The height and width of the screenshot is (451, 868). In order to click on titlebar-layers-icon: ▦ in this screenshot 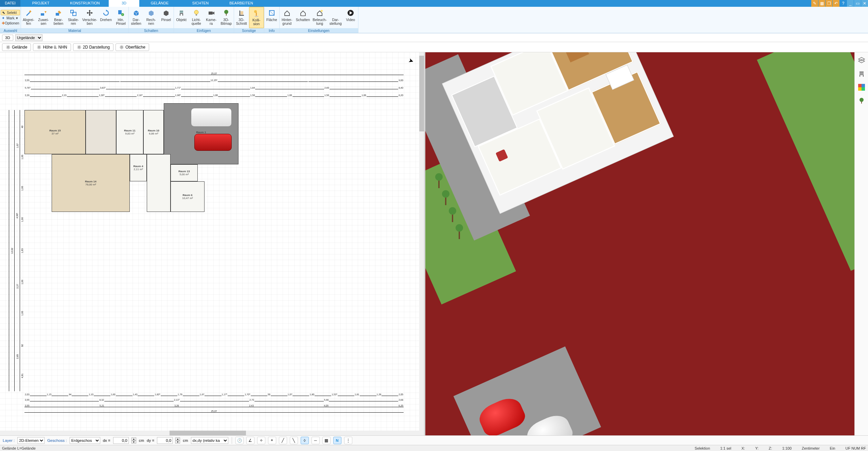, I will do `click(822, 3)`.